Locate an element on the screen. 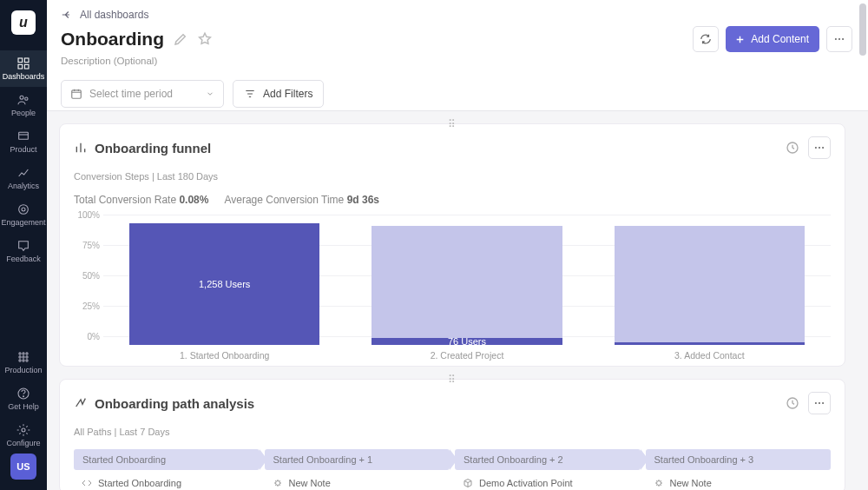 Image resolution: width=868 pixels, height=490 pixels. edit-icon is located at coordinates (181, 39).